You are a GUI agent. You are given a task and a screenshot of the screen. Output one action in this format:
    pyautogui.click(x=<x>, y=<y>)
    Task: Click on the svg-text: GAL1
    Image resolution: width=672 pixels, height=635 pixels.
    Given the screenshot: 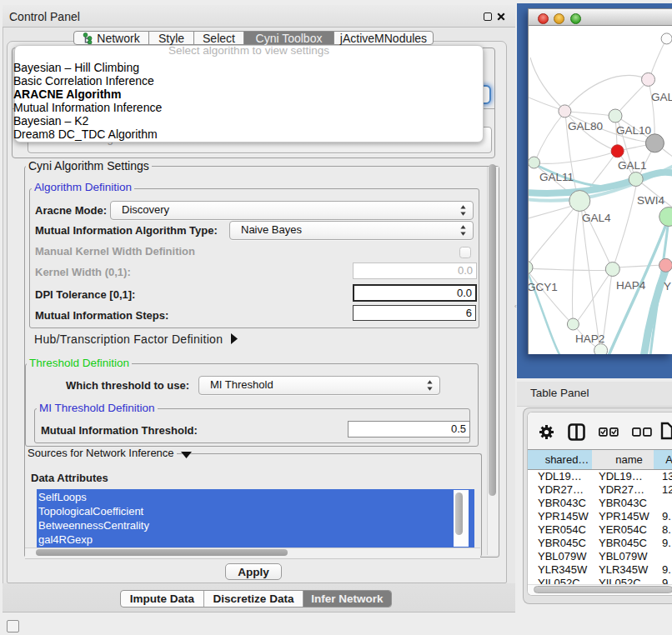 What is the action you would take?
    pyautogui.click(x=632, y=165)
    